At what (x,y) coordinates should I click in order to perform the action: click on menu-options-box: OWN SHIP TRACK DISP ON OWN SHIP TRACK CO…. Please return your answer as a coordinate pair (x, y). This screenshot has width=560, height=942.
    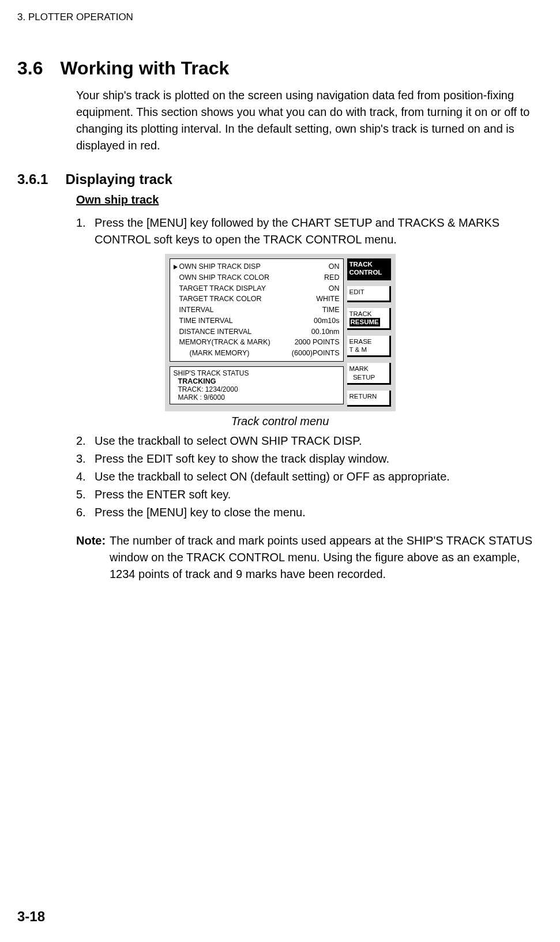
    Looking at the image, I should click on (257, 310).